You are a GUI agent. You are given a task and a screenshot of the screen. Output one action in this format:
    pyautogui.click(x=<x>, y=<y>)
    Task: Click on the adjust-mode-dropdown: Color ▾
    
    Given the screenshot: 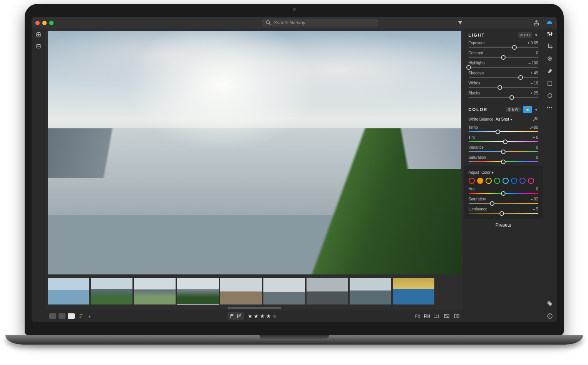 What is the action you would take?
    pyautogui.click(x=487, y=173)
    